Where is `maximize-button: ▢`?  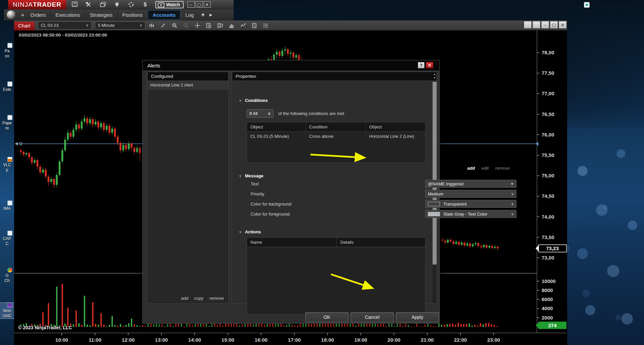 maximize-button: ▢ is located at coordinates (199, 5).